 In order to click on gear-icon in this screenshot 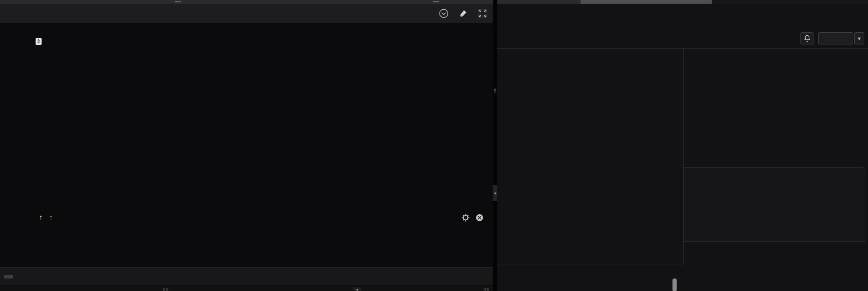, I will do `click(465, 217)`.